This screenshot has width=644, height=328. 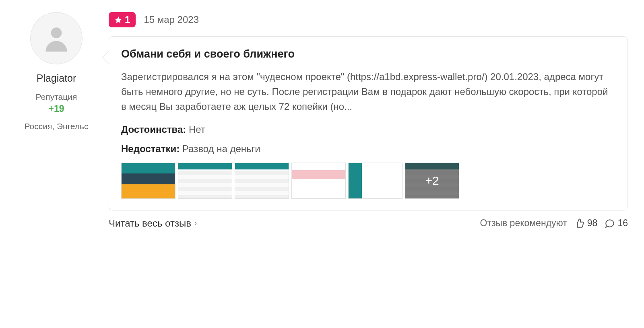 I want to click on comment-button: 16, so click(x=616, y=223).